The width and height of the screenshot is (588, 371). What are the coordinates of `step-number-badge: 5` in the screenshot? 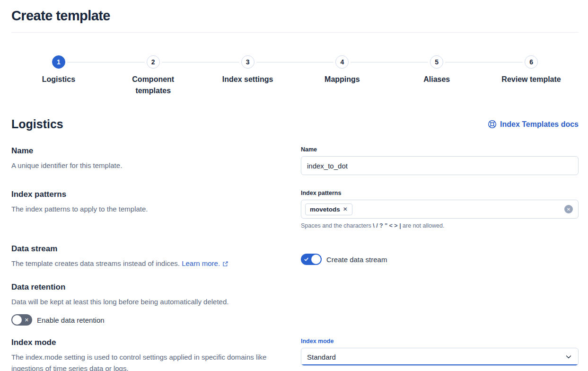 It's located at (437, 62).